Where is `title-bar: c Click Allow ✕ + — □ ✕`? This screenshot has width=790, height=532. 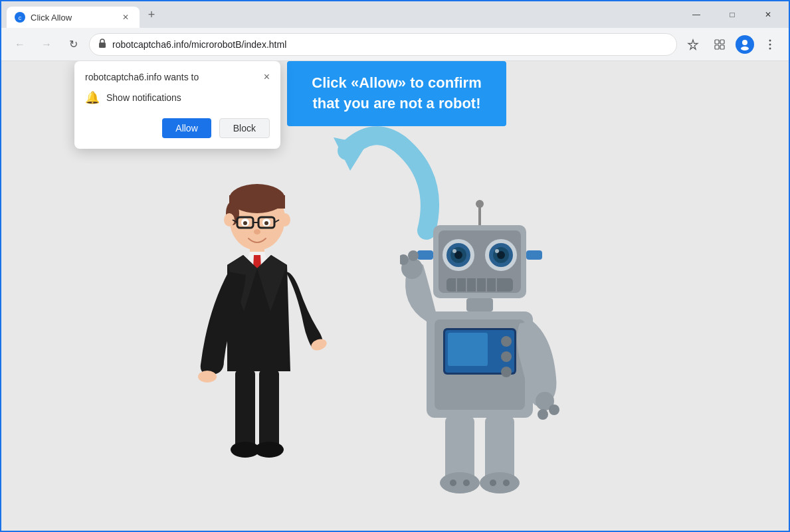
title-bar: c Click Allow ✕ + — □ ✕ is located at coordinates (395, 15).